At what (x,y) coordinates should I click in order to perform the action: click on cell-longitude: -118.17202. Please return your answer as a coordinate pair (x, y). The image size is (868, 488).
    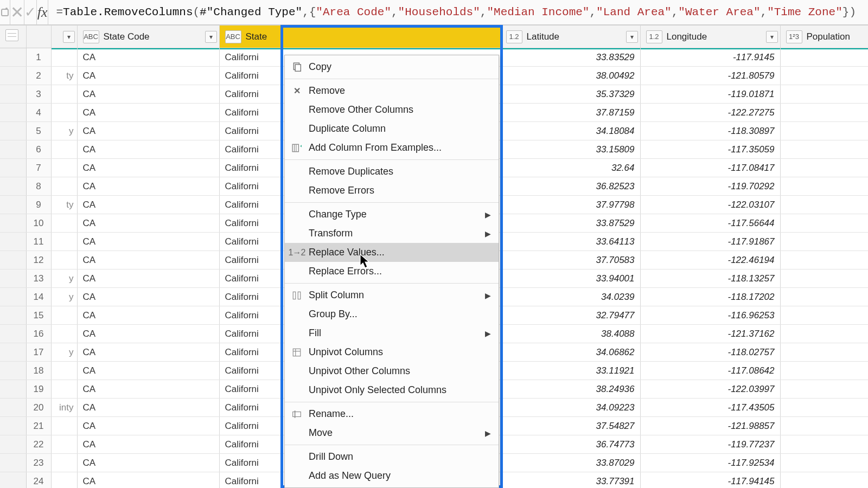
    Looking at the image, I should click on (710, 297).